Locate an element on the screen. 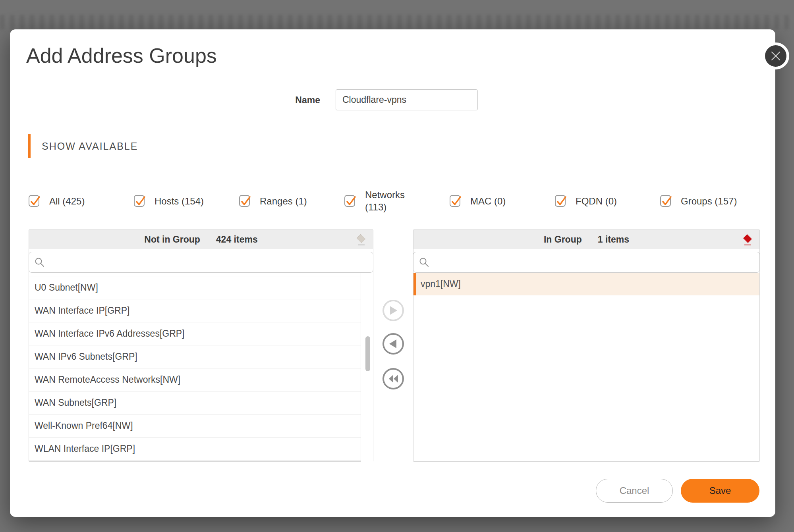 This screenshot has height=532, width=794. checkbox-networks is located at coordinates (350, 201).